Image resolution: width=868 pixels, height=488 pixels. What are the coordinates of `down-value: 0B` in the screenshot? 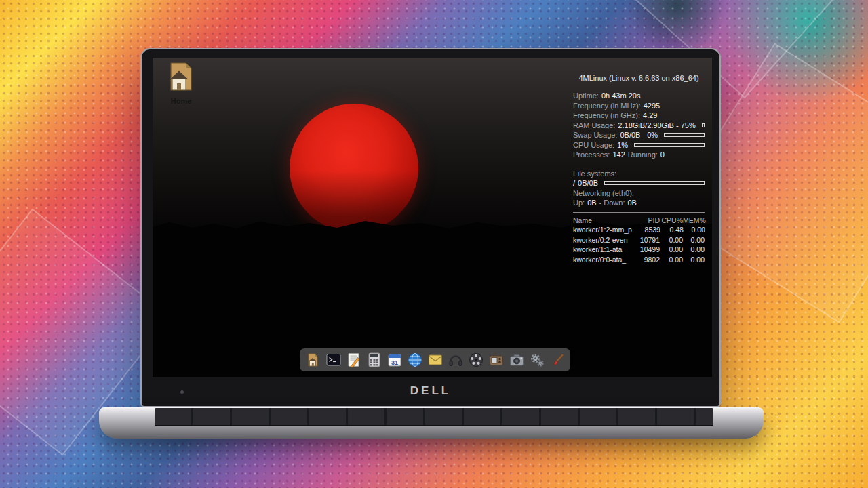 It's located at (632, 203).